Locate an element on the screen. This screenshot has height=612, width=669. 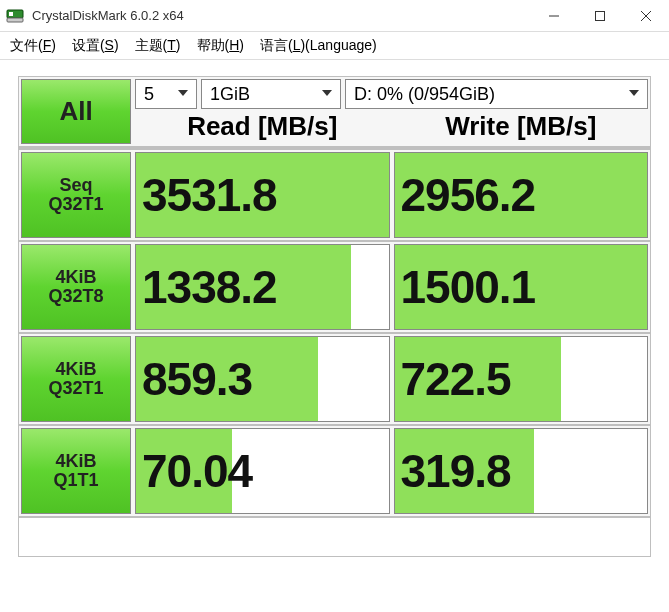
drive-select: D: 0% (0/954GiB) is located at coordinates (496, 94).